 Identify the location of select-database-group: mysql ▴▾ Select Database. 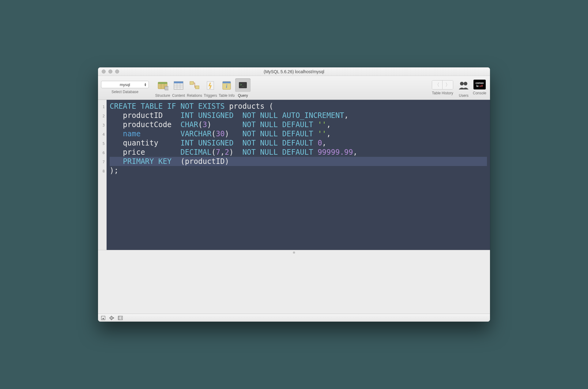
(125, 86).